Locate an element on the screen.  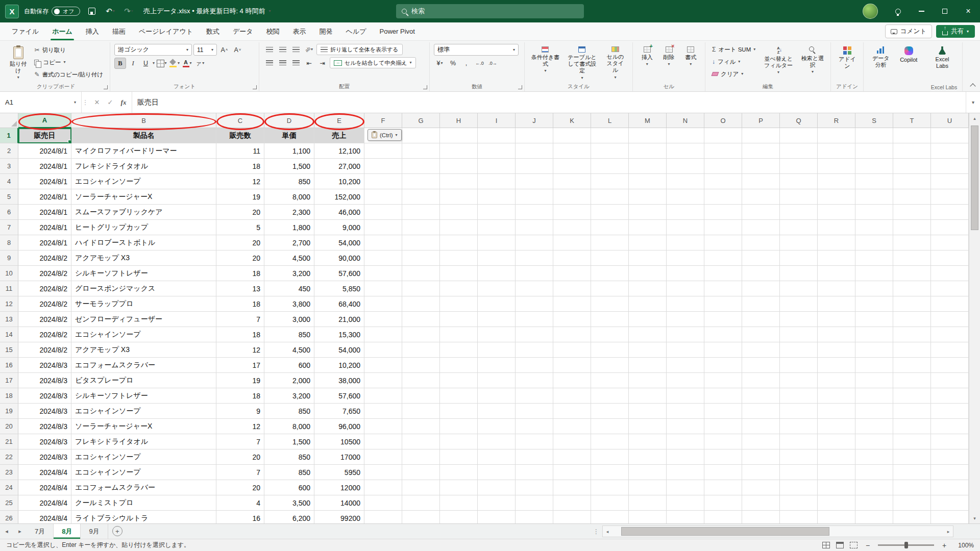
cell-Q13 is located at coordinates (799, 319).